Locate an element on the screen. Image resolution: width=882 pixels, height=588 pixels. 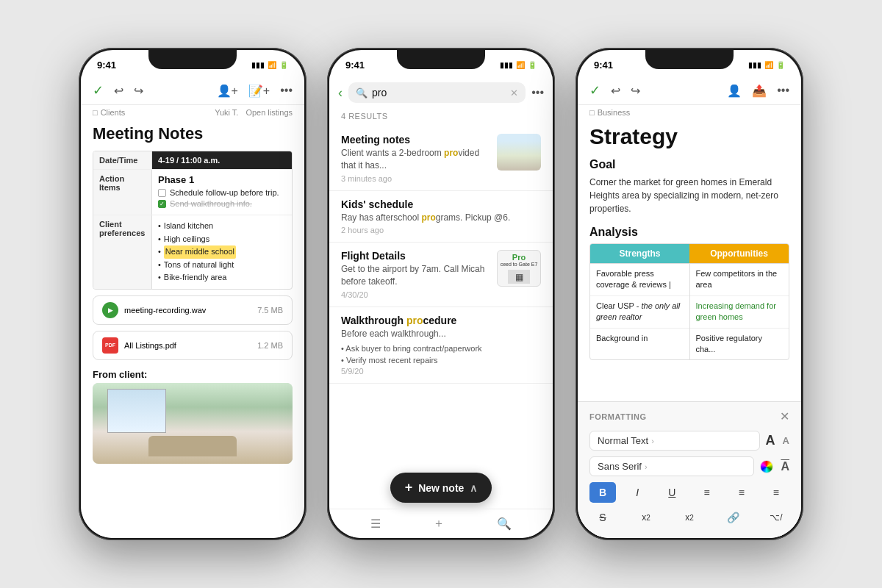
breadcrumb-label: Clients is located at coordinates (113, 112).